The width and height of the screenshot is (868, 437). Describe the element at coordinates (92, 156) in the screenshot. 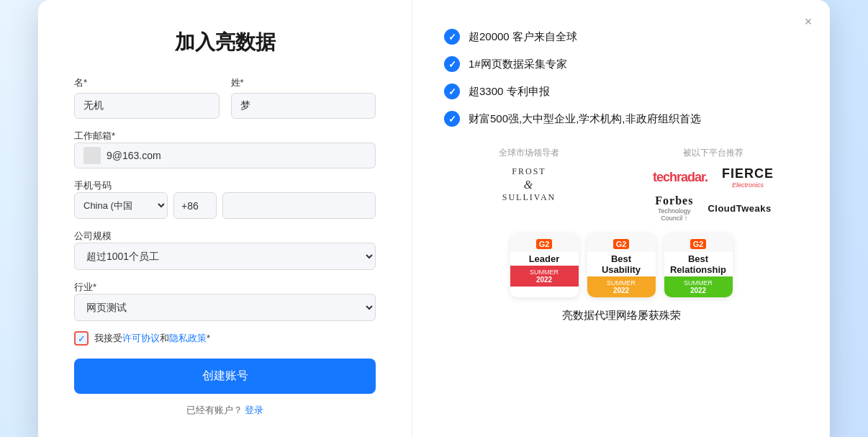

I see `email-provider-icon` at that location.